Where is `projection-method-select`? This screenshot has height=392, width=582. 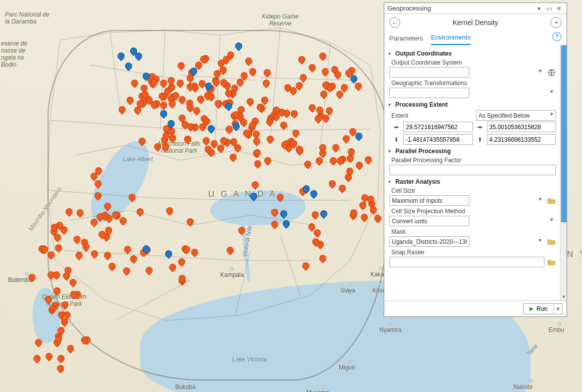 projection-method-select is located at coordinates (429, 221).